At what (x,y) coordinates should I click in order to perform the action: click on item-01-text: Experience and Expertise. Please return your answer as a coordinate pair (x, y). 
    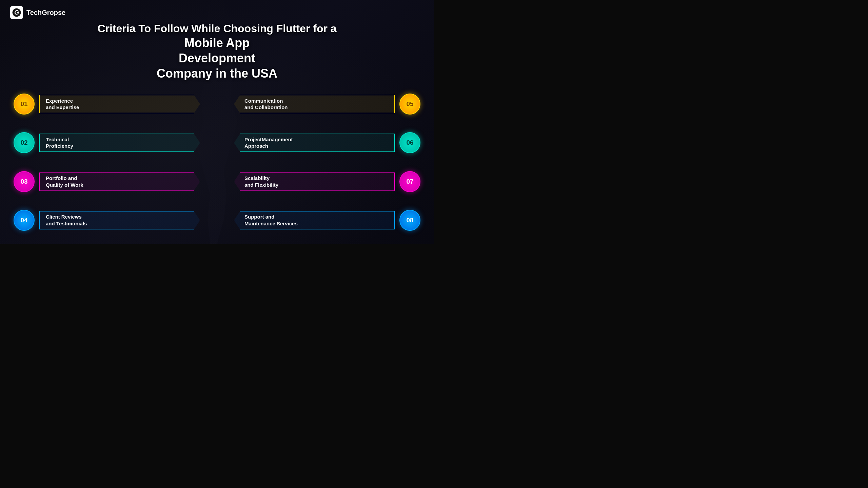
    Looking at the image, I should click on (62, 104).